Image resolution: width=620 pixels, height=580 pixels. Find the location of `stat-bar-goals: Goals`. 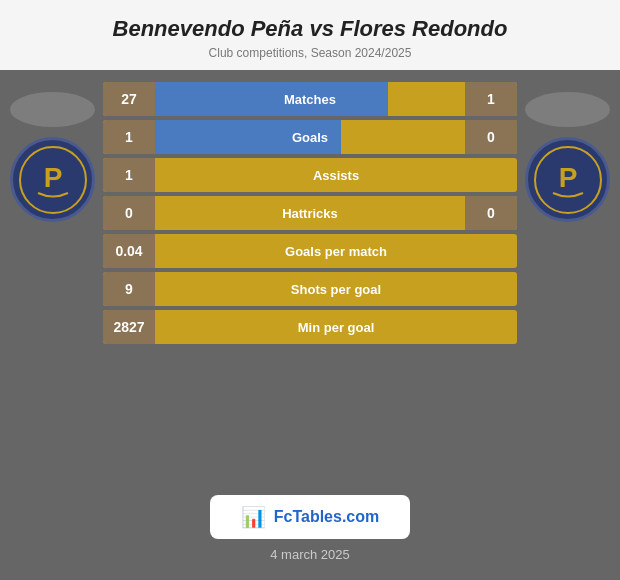

stat-bar-goals: Goals is located at coordinates (310, 137).